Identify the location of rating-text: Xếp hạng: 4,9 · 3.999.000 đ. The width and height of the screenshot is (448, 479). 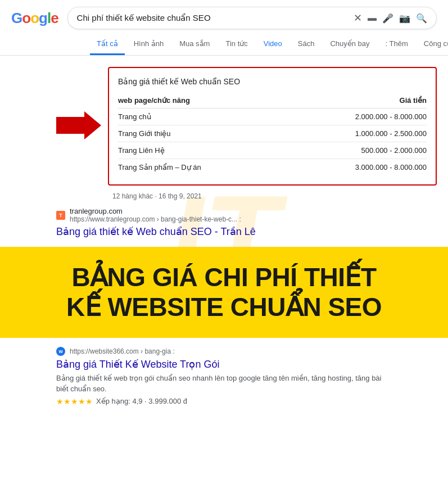
(142, 401).